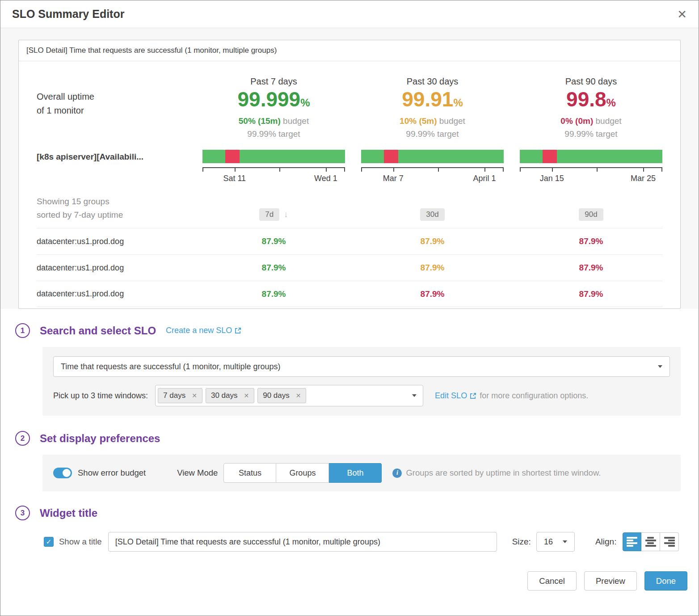 Image resolution: width=699 pixels, height=616 pixels. What do you see at coordinates (350, 438) in the screenshot?
I see `section-display-preferences: 2 Set display preferences` at bounding box center [350, 438].